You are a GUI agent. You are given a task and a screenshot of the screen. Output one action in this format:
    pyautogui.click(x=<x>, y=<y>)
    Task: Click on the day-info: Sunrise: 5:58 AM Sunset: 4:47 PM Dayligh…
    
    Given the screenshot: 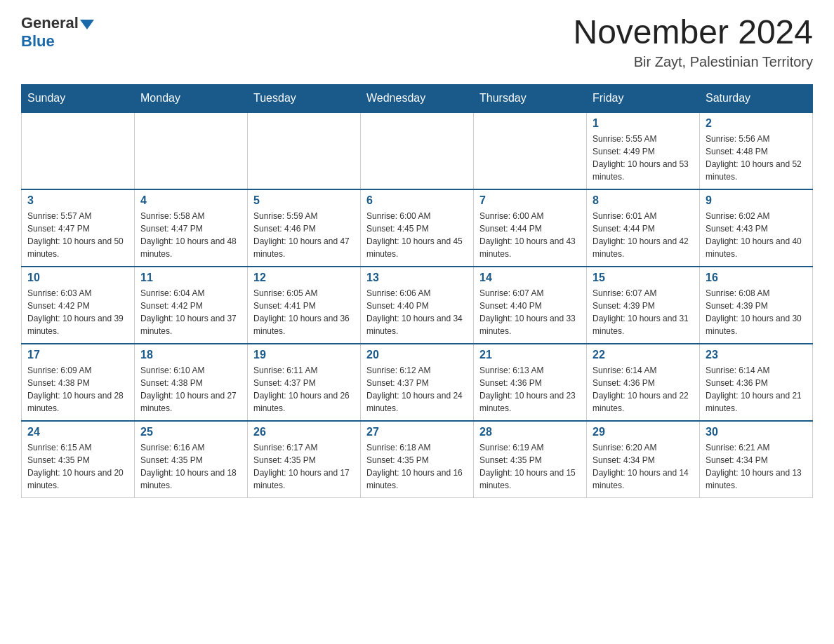 What is the action you would take?
    pyautogui.click(x=191, y=235)
    